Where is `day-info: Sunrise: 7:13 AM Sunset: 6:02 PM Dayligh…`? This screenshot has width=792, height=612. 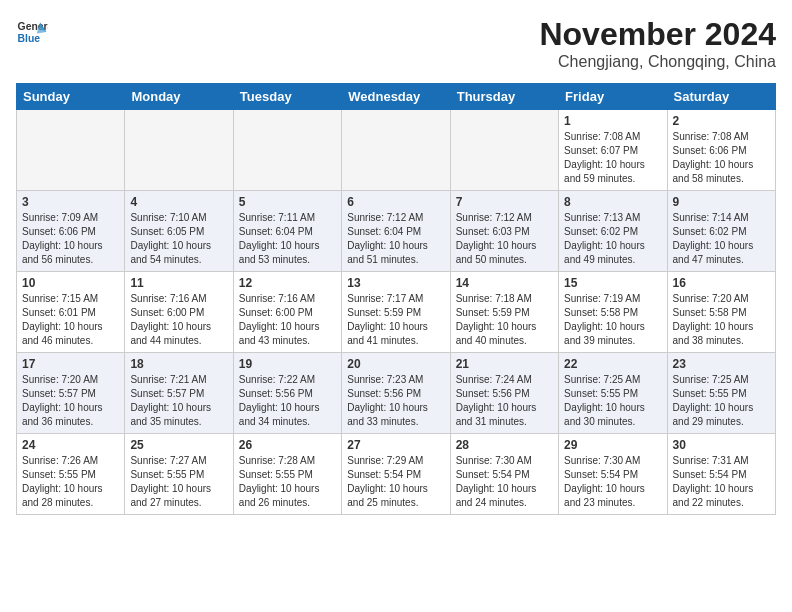 day-info: Sunrise: 7:13 AM Sunset: 6:02 PM Dayligh… is located at coordinates (612, 239).